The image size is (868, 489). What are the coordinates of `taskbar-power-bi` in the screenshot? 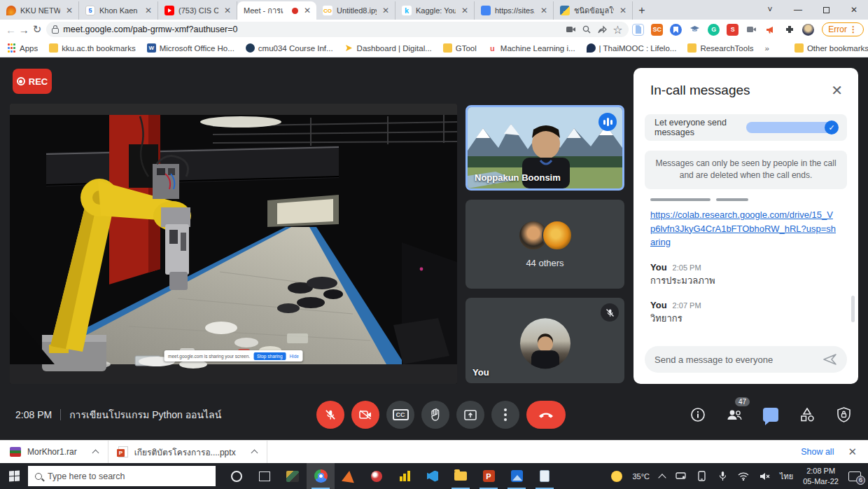 It's located at (405, 476).